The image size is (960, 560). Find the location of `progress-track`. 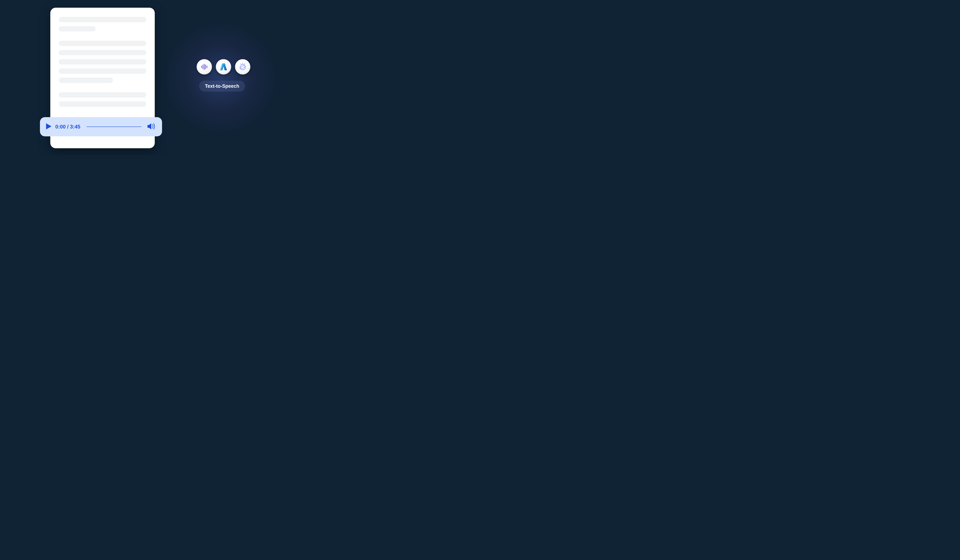

progress-track is located at coordinates (114, 126).